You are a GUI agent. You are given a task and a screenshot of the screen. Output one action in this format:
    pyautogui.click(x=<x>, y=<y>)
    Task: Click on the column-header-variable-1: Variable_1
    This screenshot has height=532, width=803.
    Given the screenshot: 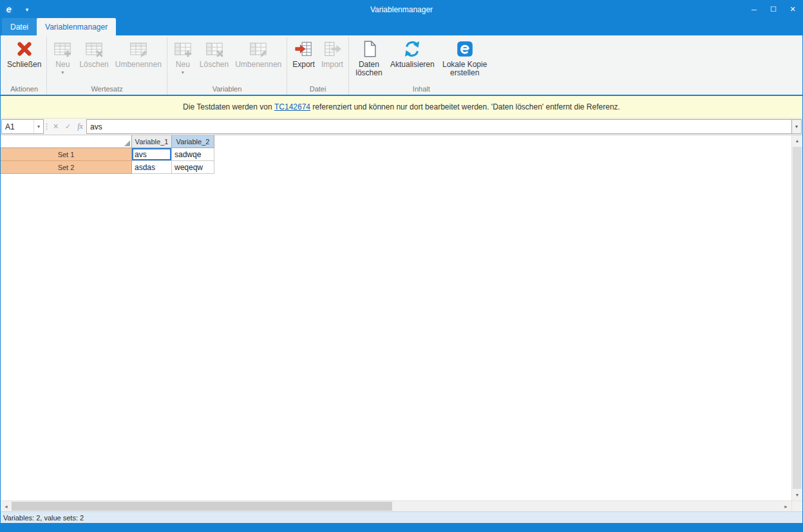 What is the action you would take?
    pyautogui.click(x=152, y=142)
    